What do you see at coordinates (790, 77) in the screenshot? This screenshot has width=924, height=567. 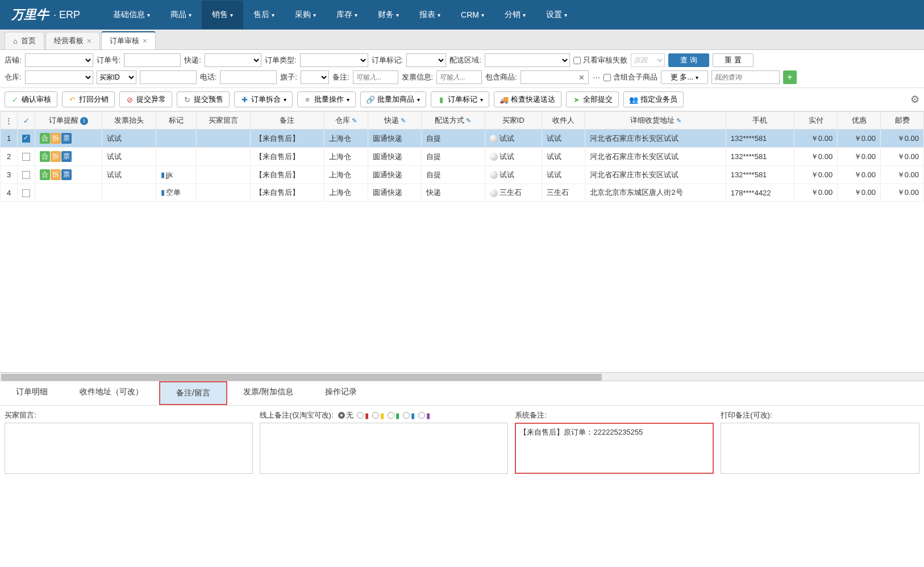 I see `add-query-button: +` at bounding box center [790, 77].